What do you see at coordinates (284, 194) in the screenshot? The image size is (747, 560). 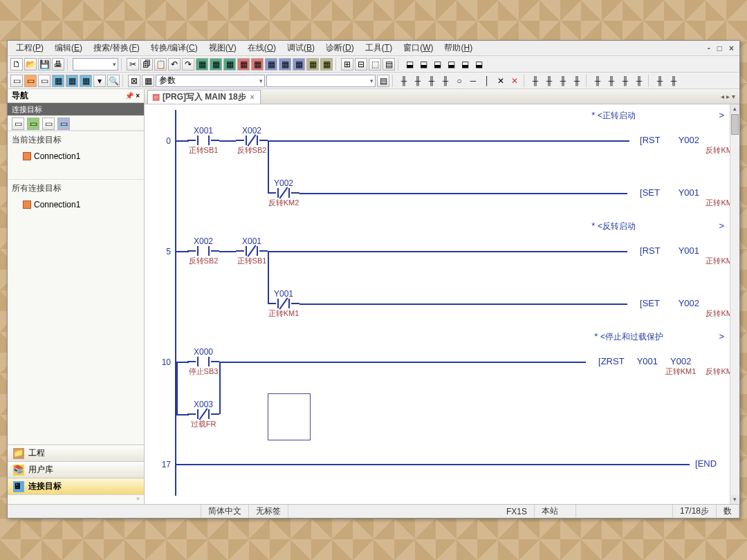 I see `contact-y002-nc: Y002 反转KM2` at bounding box center [284, 194].